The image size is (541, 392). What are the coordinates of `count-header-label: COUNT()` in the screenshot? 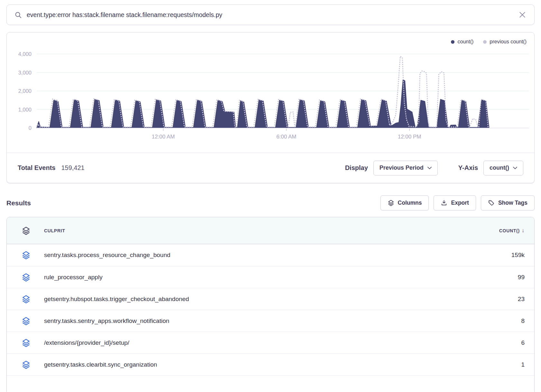 It's located at (509, 231).